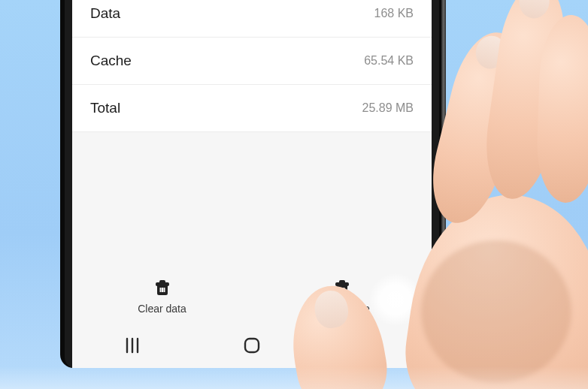 This screenshot has height=389, width=588. What do you see at coordinates (526, 102) in the screenshot?
I see `hand-middle-finger` at bounding box center [526, 102].